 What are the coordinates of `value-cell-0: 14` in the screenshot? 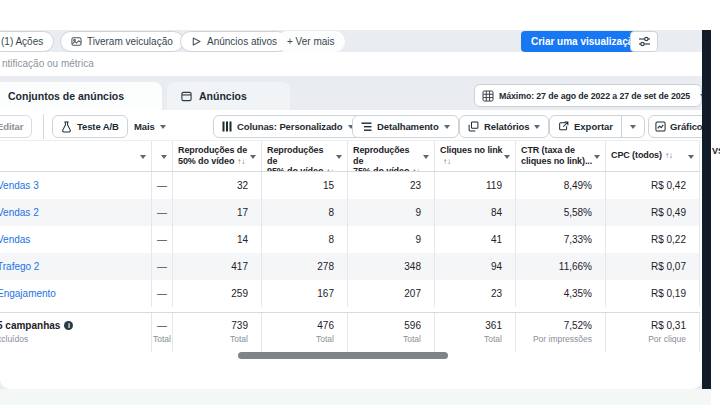 It's located at (218, 240).